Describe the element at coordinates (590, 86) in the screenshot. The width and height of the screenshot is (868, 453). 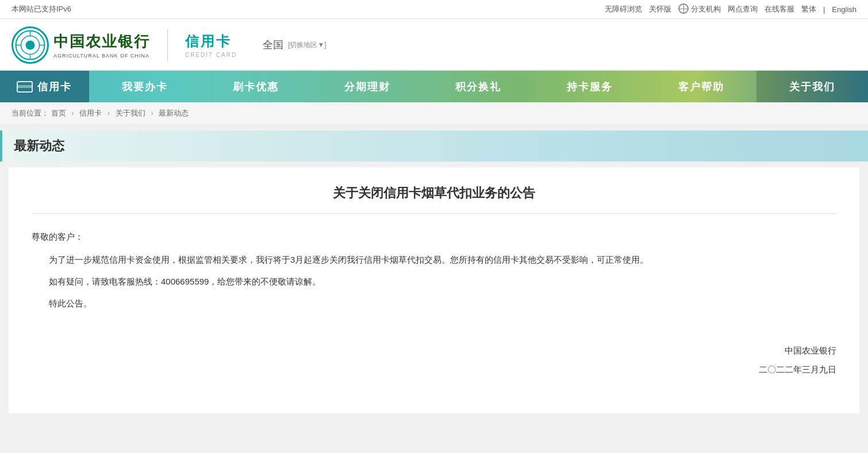
I see `nav-item-card-service: 持卡服务` at that location.